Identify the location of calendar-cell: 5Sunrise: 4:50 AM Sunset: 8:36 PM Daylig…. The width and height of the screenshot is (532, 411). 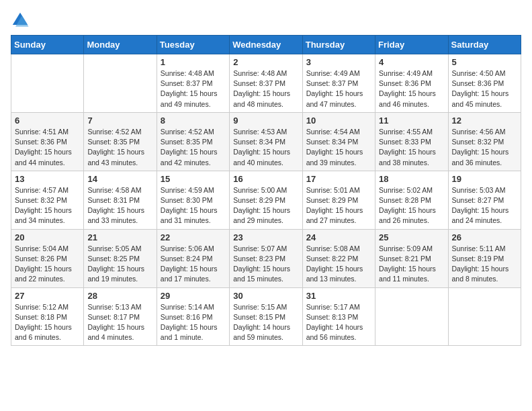
(484, 83).